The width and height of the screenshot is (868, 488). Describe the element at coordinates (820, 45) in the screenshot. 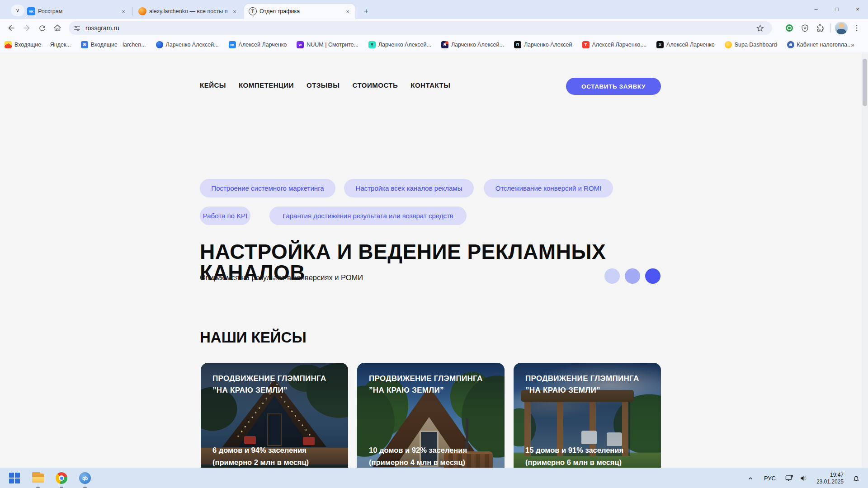

I see `bookmark-fns: Кабинет налогопла...` at that location.